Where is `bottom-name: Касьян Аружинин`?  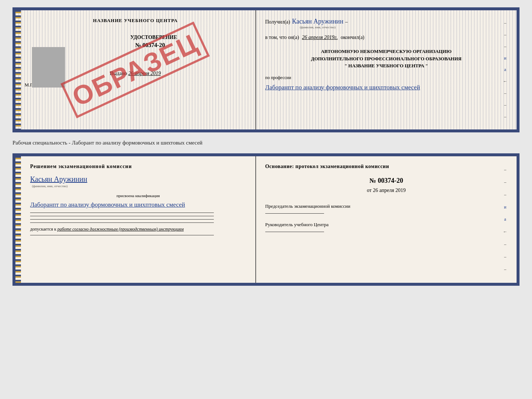 bottom-name: Касьян Аружинин is located at coordinates (138, 179).